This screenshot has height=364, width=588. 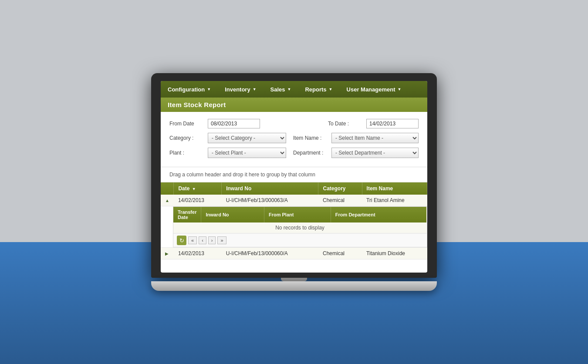 I want to click on main-table: Date ▼ Inward No Category, so click(x=294, y=221).